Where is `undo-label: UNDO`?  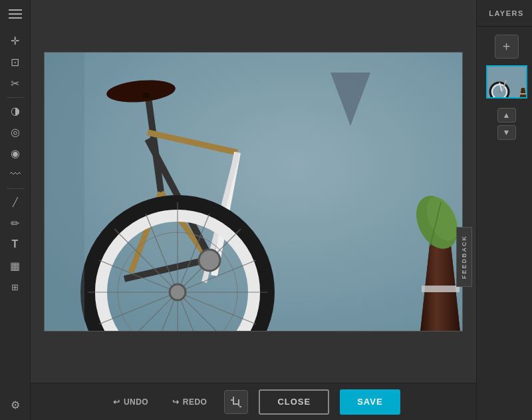
undo-label: UNDO is located at coordinates (136, 402).